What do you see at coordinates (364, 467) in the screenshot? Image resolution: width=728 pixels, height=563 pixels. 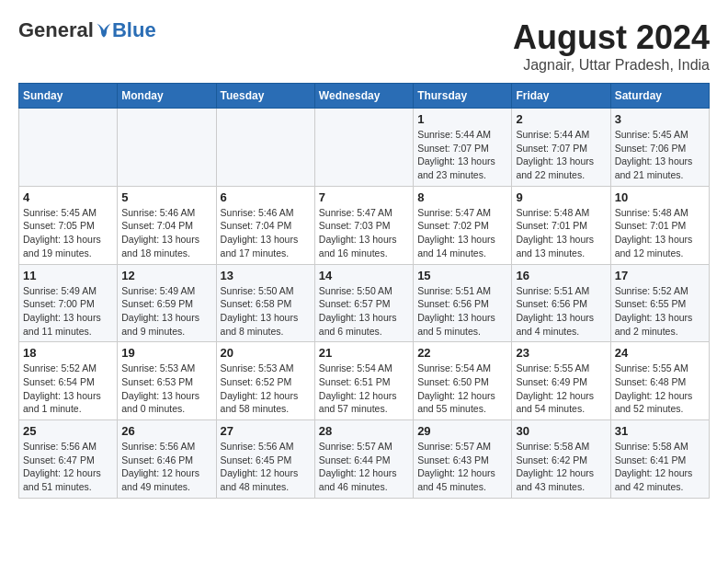 I see `day-info: Sunrise: 5:57 AM Sunset: 6:44 PM Dayligh…` at bounding box center [364, 467].